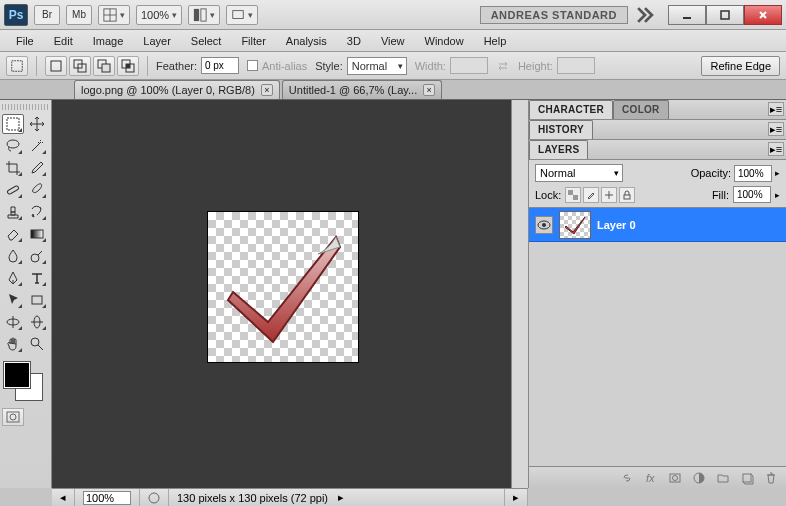 This screenshot has height=506, width=786. What do you see at coordinates (675, 478) in the screenshot?
I see `layer-mask-icon` at bounding box center [675, 478].